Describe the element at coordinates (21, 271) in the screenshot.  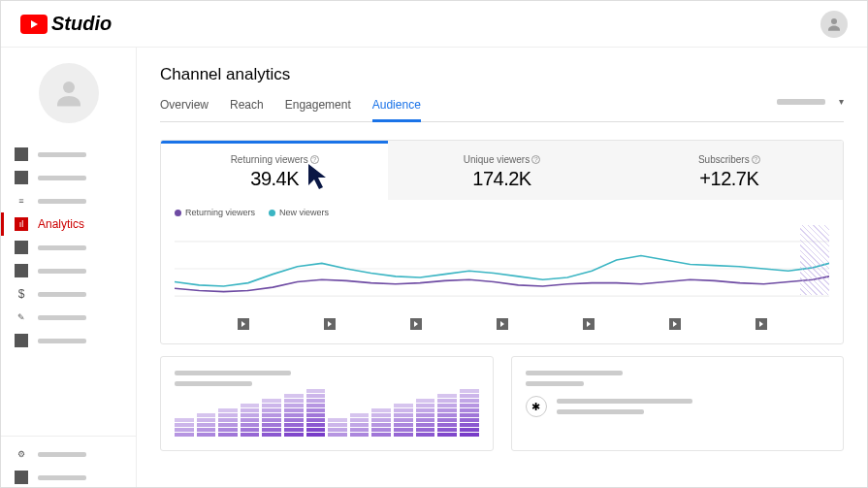
I see `subtitle-icon` at that location.